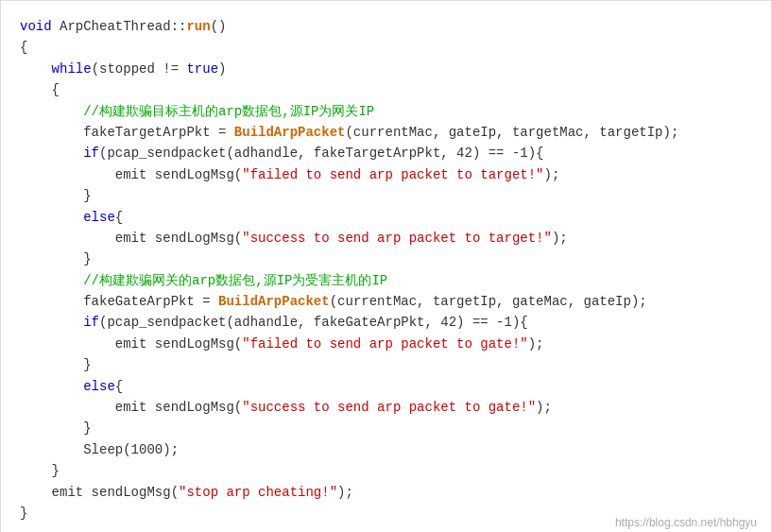 This screenshot has width=772, height=532. What do you see at coordinates (385, 344) in the screenshot?
I see `code-token-string: "failed to send arp packet to gate!"` at bounding box center [385, 344].